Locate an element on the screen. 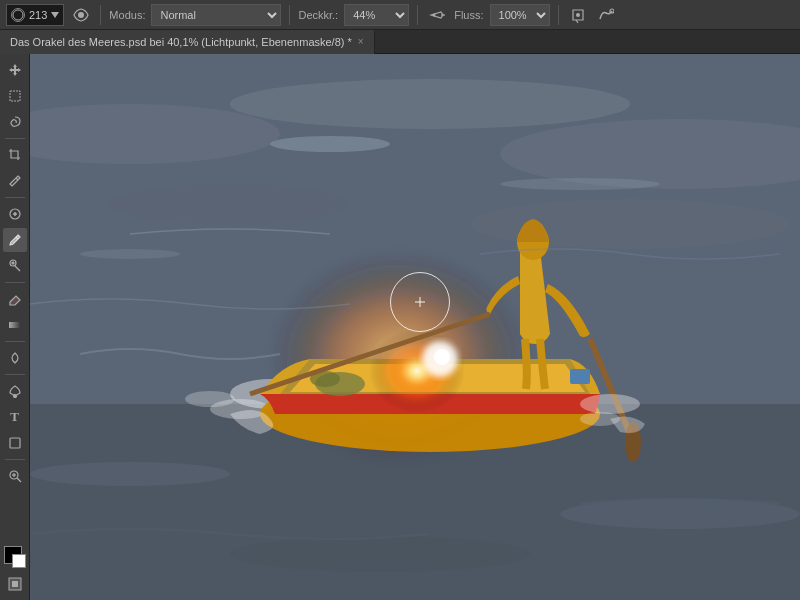 The height and width of the screenshot is (600, 800). main-toolbar: 213 Modus: Normal Auflösen Abdunkeln Mul… is located at coordinates (400, 15).